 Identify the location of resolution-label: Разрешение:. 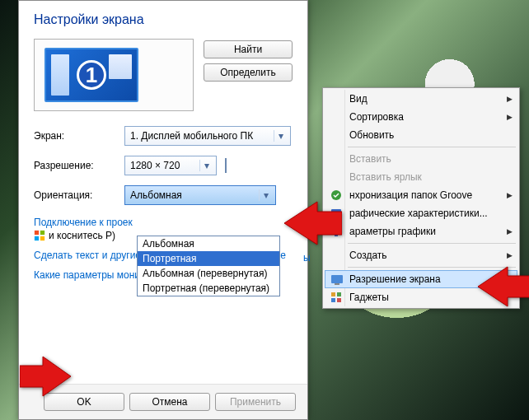
(79, 166).